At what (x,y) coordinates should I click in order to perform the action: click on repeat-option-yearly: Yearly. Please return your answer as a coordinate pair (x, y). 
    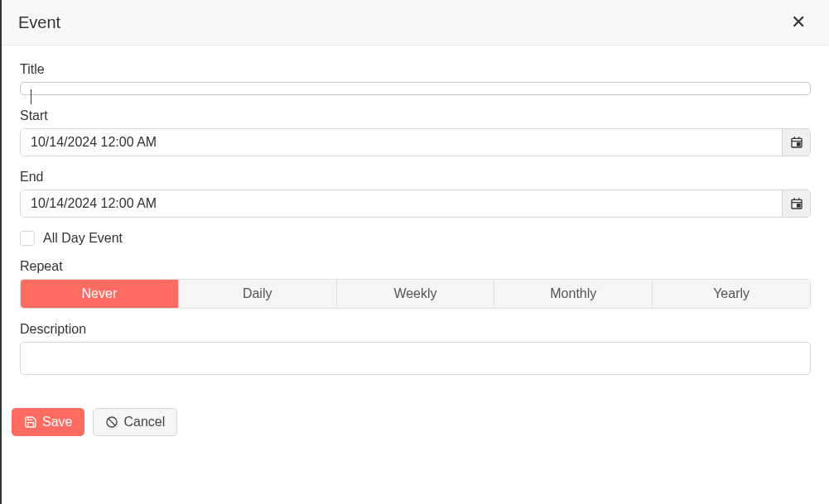
    Looking at the image, I should click on (731, 294).